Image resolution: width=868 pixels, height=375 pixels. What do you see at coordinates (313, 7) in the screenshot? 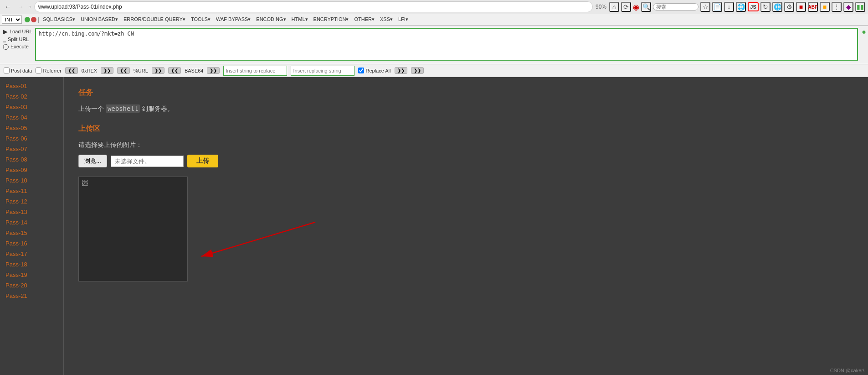
I see `url-bar: www.upload:93/Pass-01/index.php` at bounding box center [313, 7].